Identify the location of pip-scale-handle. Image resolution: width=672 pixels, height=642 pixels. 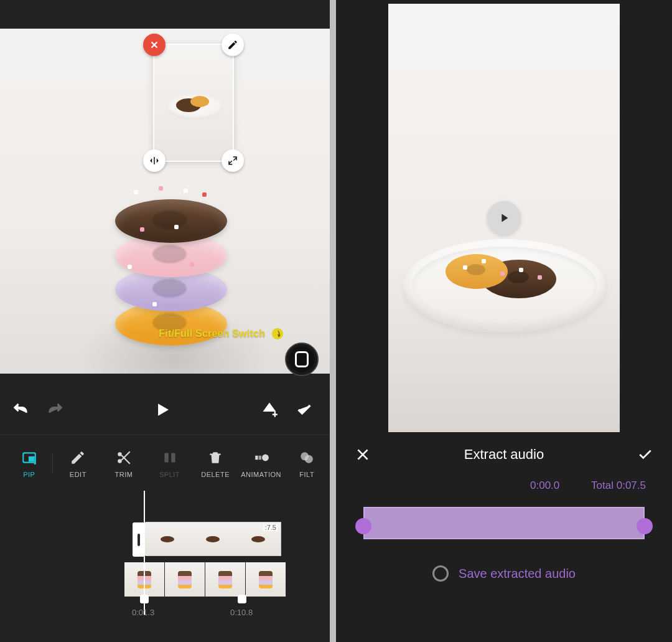
(233, 161).